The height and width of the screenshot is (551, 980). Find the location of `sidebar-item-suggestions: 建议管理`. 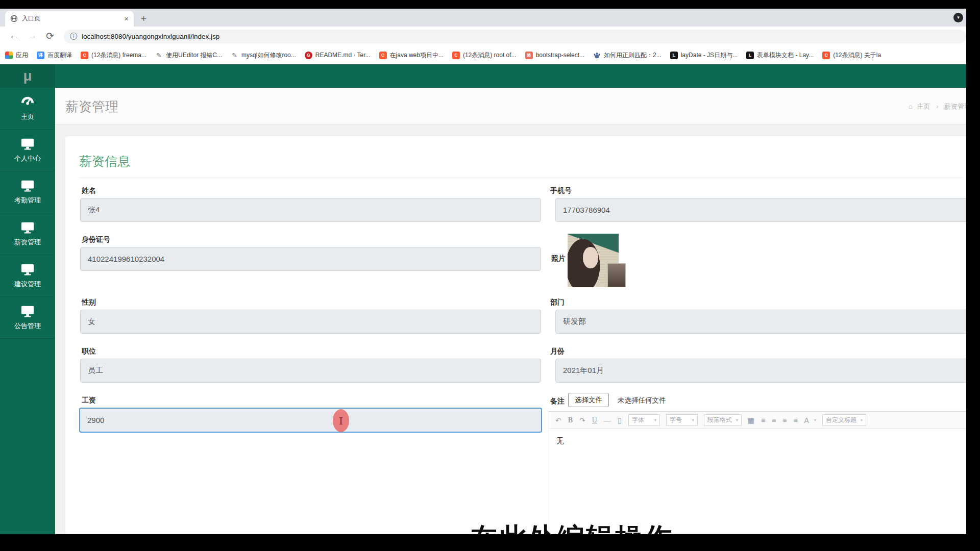

sidebar-item-suggestions: 建议管理 is located at coordinates (28, 276).